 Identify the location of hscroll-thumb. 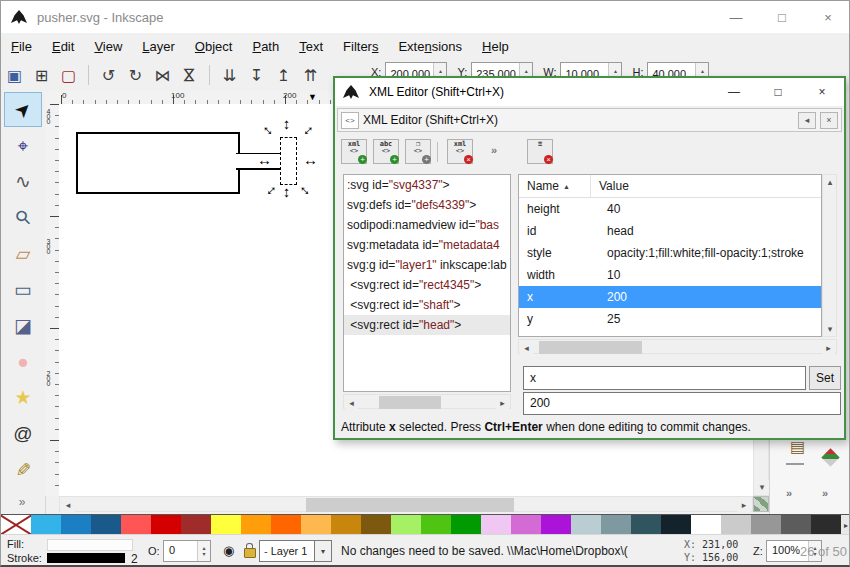
(410, 505).